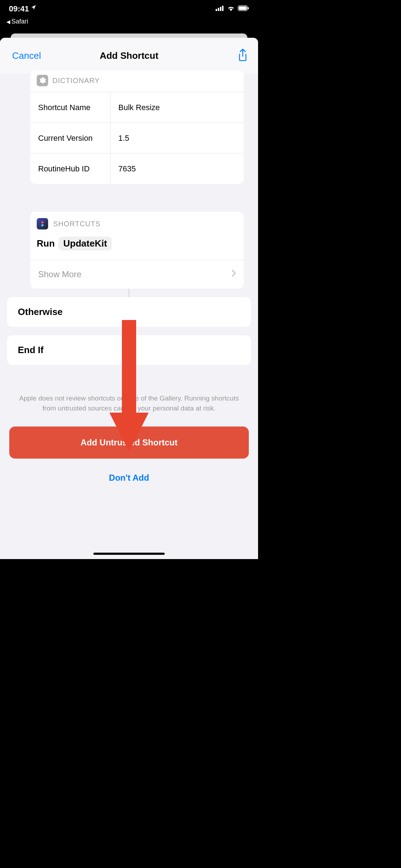 The width and height of the screenshot is (401, 868). What do you see at coordinates (19, 9) in the screenshot?
I see `status-time: 09:41` at bounding box center [19, 9].